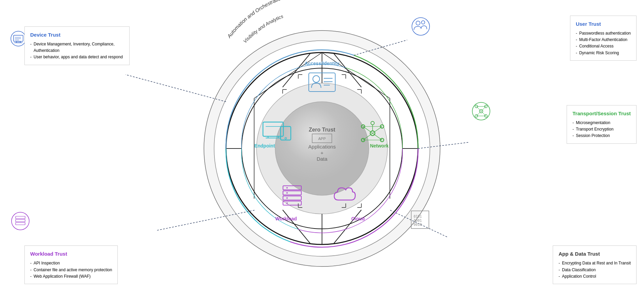  I want to click on svg-text: Data, so click(322, 159).